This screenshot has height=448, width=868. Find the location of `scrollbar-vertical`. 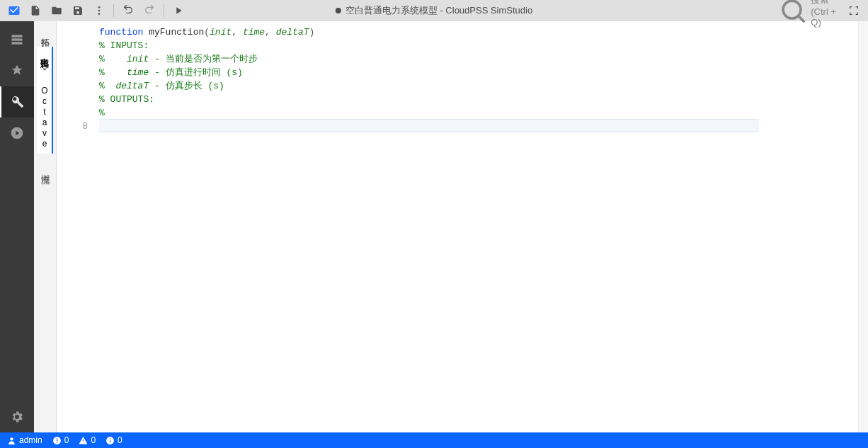

scrollbar-vertical is located at coordinates (863, 226).